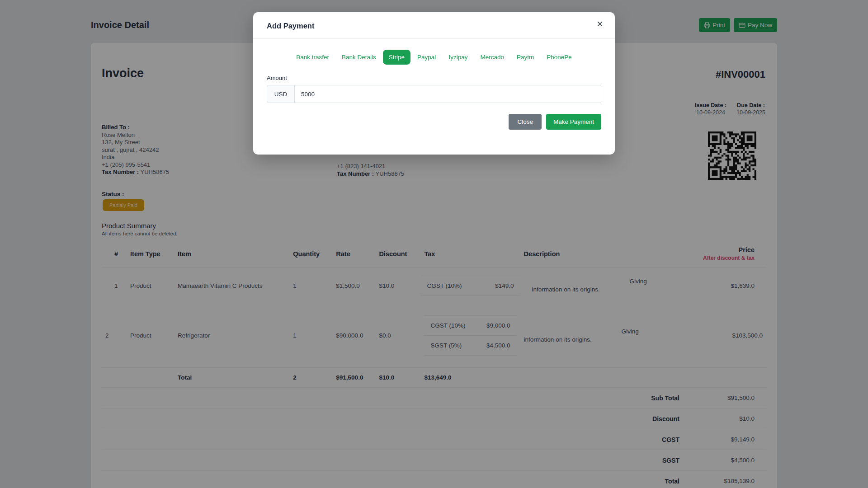  Describe the element at coordinates (574, 122) in the screenshot. I see `make-payment-button: Make Payment` at that location.